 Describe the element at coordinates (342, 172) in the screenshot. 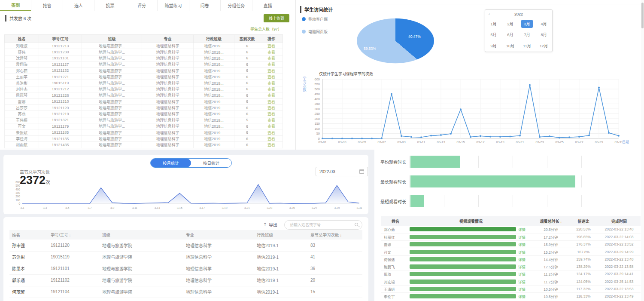

I see `date-picker: 2022-03` at that location.